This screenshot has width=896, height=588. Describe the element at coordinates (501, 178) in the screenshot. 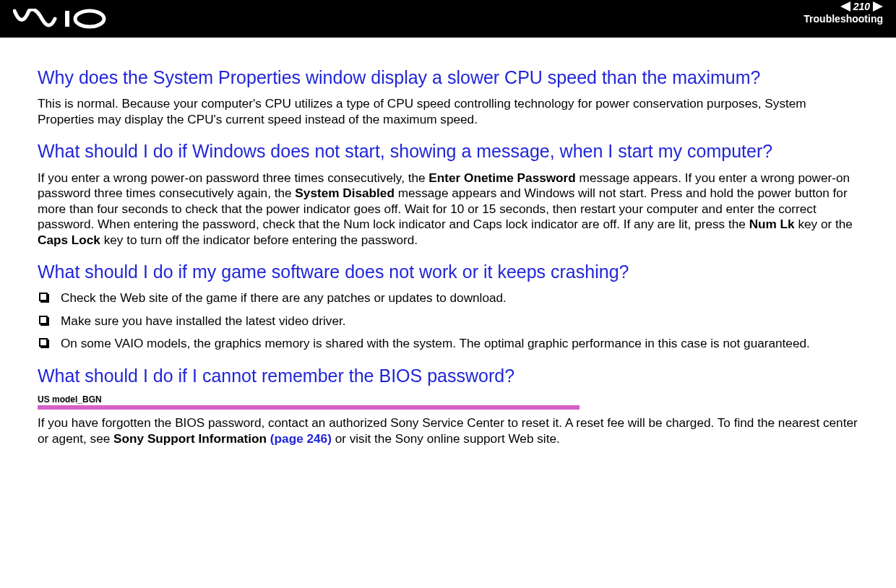

I see `bold-text: Enter Onetime Password` at that location.